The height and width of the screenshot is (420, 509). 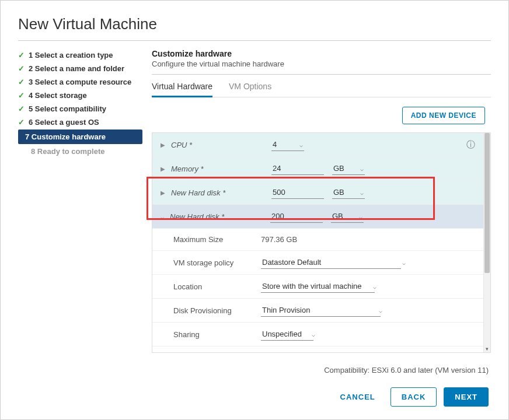 I want to click on step-2-name-folder: ✓ 2 Select a name and folder, so click(x=81, y=69).